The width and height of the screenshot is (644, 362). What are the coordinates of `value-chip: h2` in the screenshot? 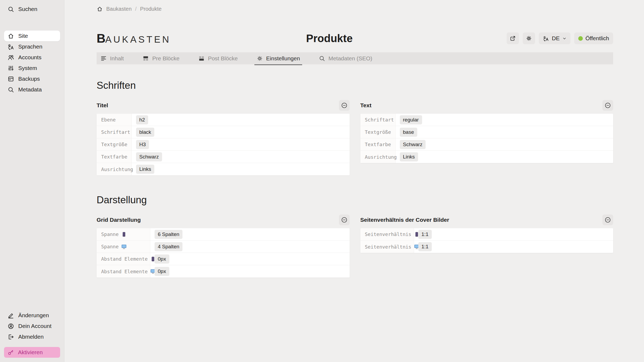 It's located at (142, 120).